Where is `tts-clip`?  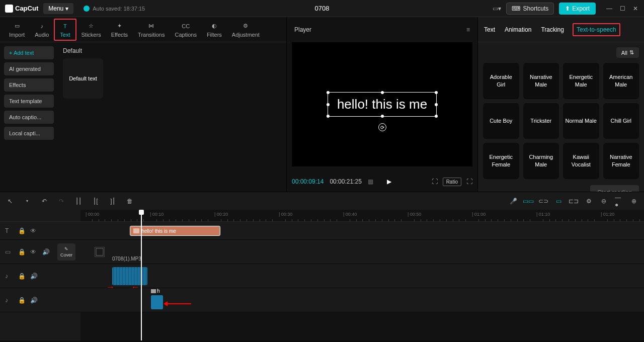
tts-clip is located at coordinates (157, 302).